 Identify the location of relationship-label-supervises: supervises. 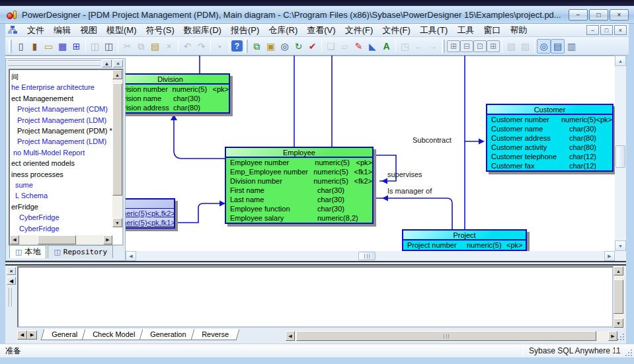
(405, 174).